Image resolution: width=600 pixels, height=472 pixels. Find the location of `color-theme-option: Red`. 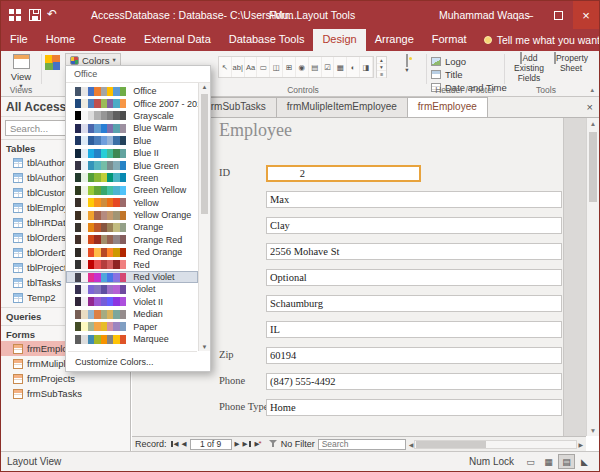

color-theme-option: Red is located at coordinates (132, 264).